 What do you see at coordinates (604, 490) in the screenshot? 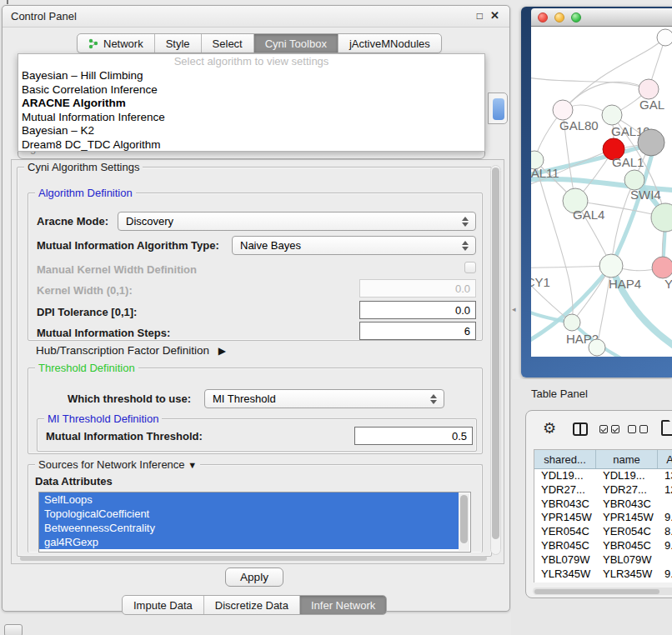
I see `table-row: YDR27... YDR27... 12` at bounding box center [604, 490].